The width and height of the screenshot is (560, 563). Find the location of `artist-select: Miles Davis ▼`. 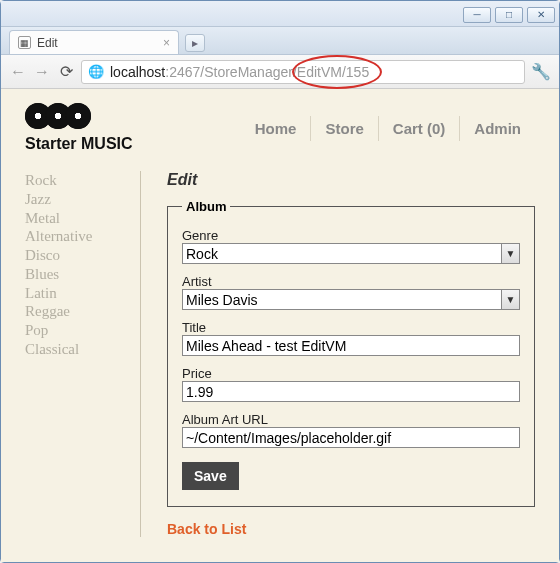

artist-select: Miles Davis ▼ is located at coordinates (351, 300).